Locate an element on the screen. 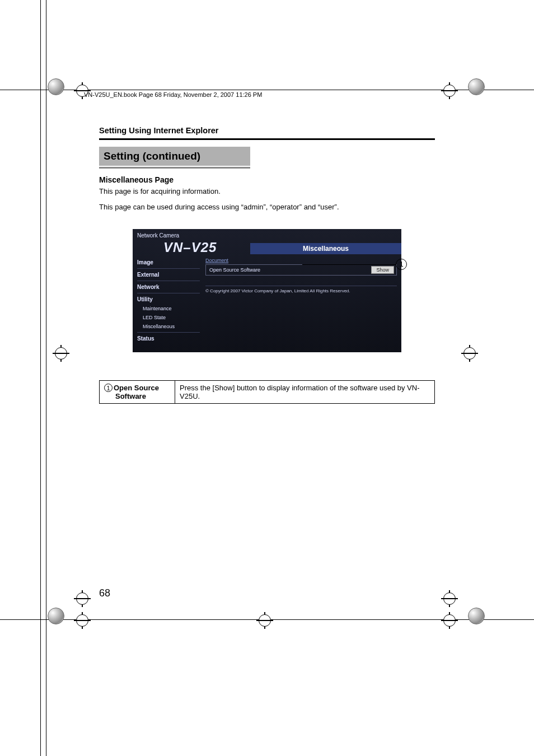 This screenshot has width=534, height=756. sidebar-item-status: Status is located at coordinates (171, 338).